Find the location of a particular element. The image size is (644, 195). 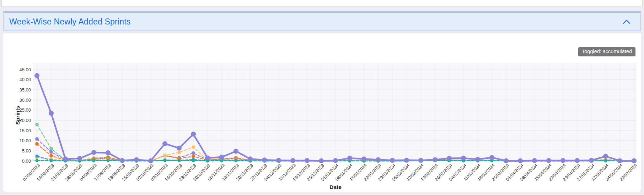

y-tick-label: 30.00 is located at coordinates (25, 100).